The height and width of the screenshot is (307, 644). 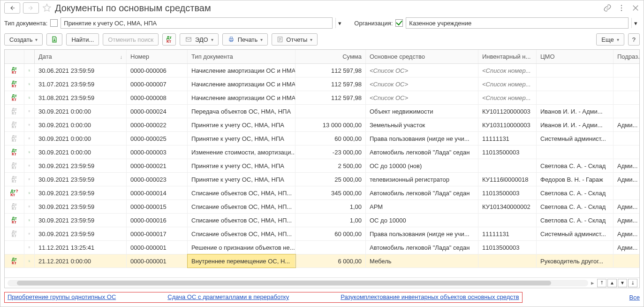 I want to click on col-asset: Основное средство, so click(x=422, y=56).